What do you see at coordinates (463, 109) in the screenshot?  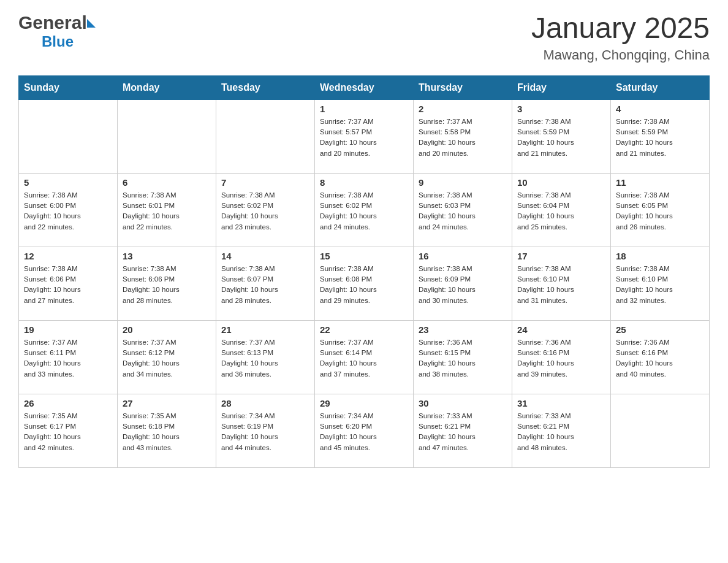 I see `day-number: 2` at bounding box center [463, 109].